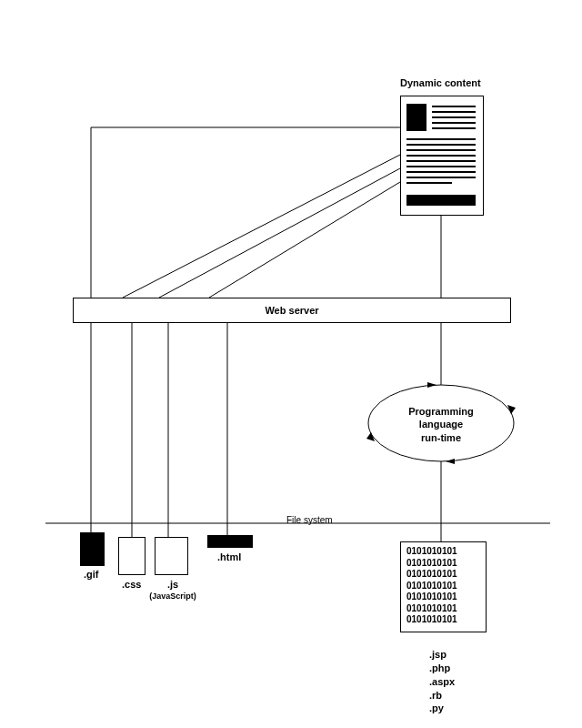  What do you see at coordinates (441, 424) in the screenshot?
I see `runtime-ellipse-label: Programming language run-time` at bounding box center [441, 424].